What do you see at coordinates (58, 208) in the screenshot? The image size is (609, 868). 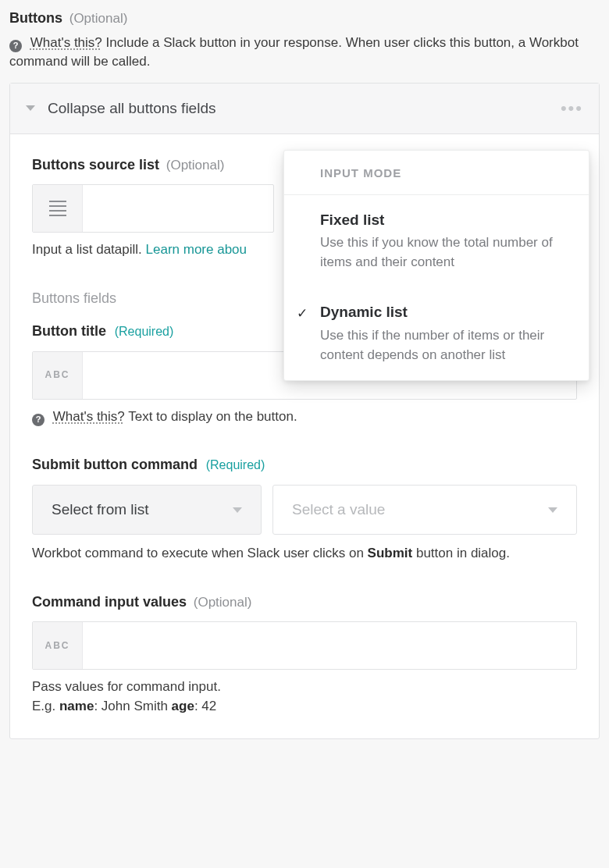 I see `list-icon` at bounding box center [58, 208].